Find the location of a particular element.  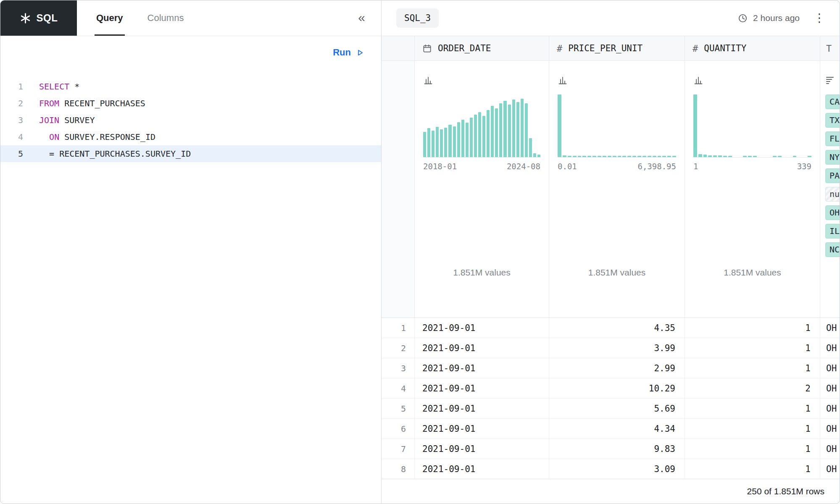

line-number: 3 is located at coordinates (12, 120).